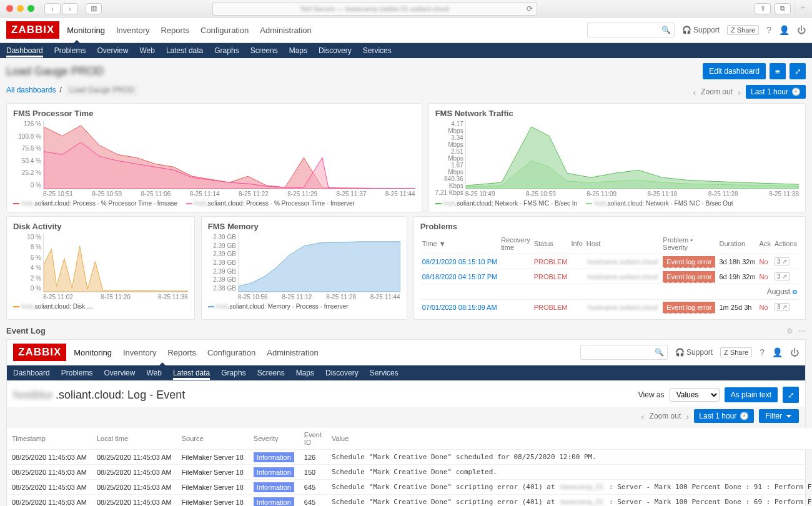 This screenshot has width=812, height=506. Describe the element at coordinates (70, 9) in the screenshot. I see `nav-fwd-button: ›` at that location.